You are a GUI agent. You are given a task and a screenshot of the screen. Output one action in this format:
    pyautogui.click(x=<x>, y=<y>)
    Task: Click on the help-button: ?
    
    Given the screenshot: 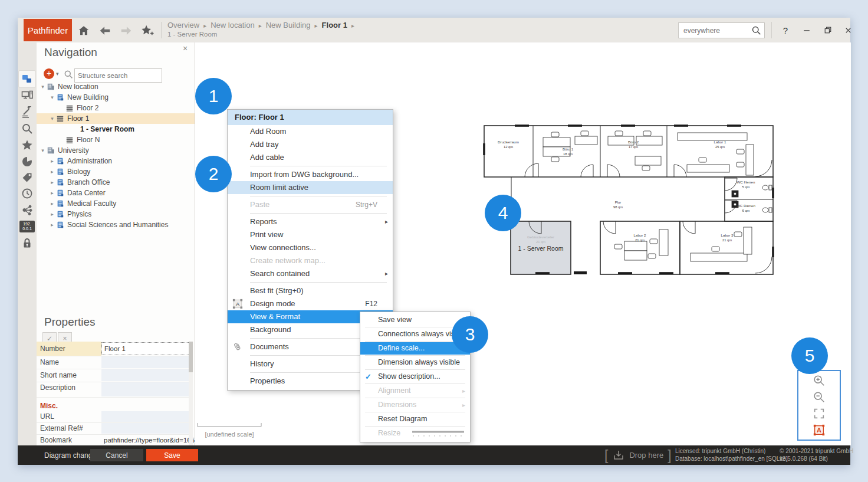 What is the action you would take?
    pyautogui.click(x=785, y=30)
    